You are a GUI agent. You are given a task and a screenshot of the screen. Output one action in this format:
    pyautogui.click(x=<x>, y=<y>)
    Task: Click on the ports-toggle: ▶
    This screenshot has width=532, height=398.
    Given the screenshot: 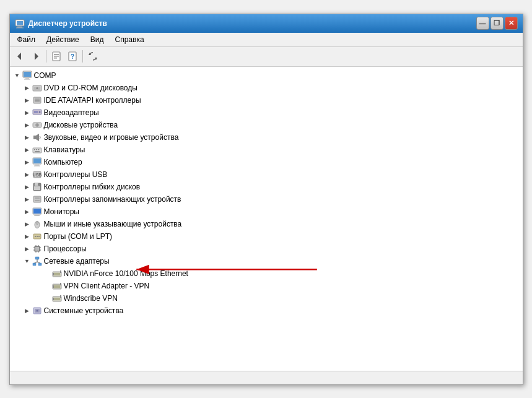 What is the action you would take?
    pyautogui.click(x=27, y=236)
    